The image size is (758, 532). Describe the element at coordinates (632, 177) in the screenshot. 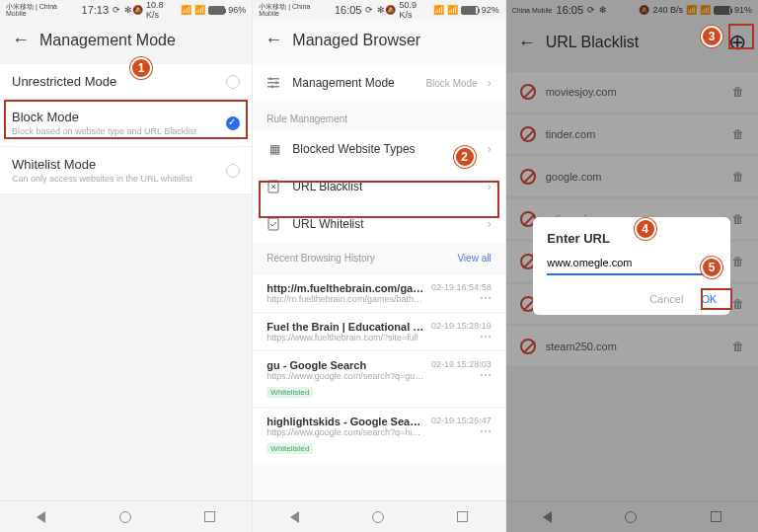

I see `blacklist-row: google.com🗑` at that location.